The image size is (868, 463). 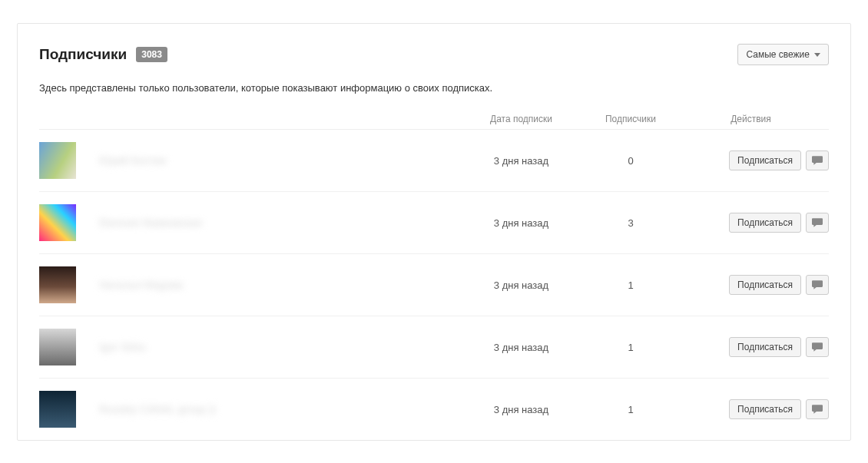 What do you see at coordinates (434, 223) in the screenshot?
I see `table-row: Евгения Маяковская 3 дня назад 3 Подписа…` at bounding box center [434, 223].